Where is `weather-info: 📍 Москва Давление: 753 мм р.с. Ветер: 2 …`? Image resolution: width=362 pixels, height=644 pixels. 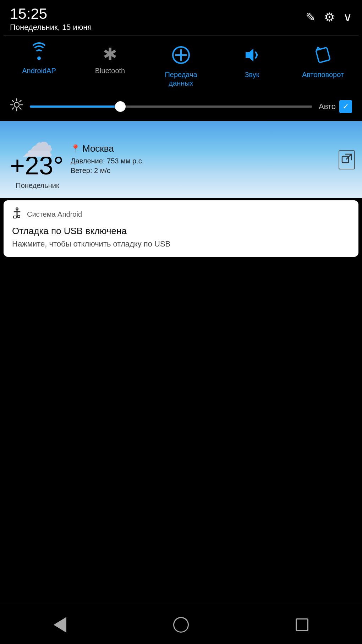
weather-info: 📍 Москва Давление: 753 мм р.с. Ветер: 2 … is located at coordinates (209, 160).